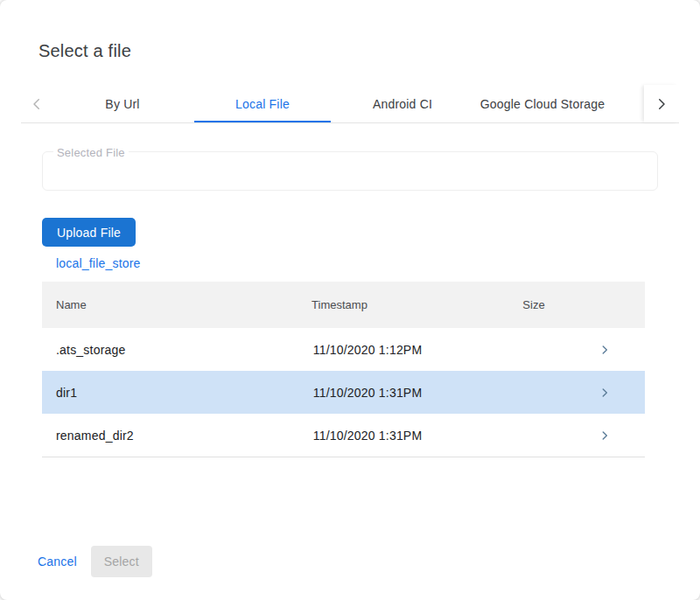 This screenshot has width=700, height=600. What do you see at coordinates (37, 104) in the screenshot?
I see `chevron-left-icon` at bounding box center [37, 104].